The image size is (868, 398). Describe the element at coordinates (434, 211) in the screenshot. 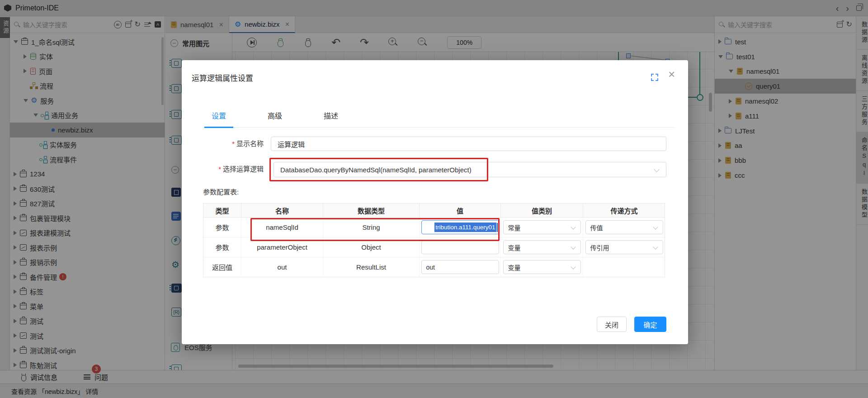

I see `param-table-header: 类型名称数据类型值值类别传递方式` at that location.